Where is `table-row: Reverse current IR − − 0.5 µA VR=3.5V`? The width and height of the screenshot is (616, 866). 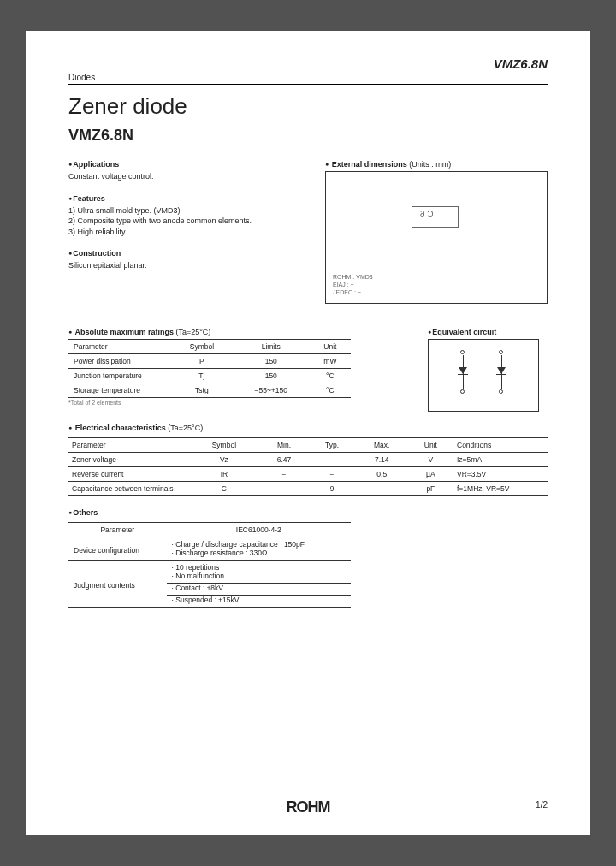 table-row: Reverse current IR − − 0.5 µA VR=3.5V is located at coordinates (308, 474).